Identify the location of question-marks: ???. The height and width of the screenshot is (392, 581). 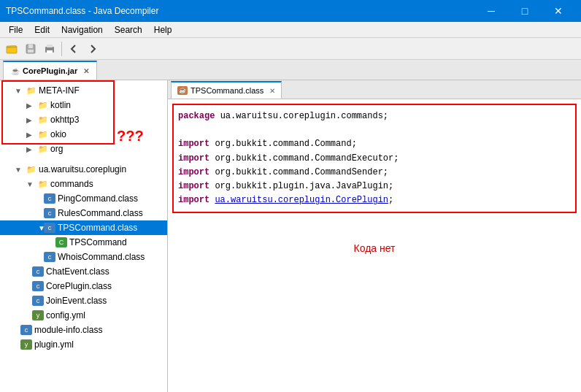
(130, 136).